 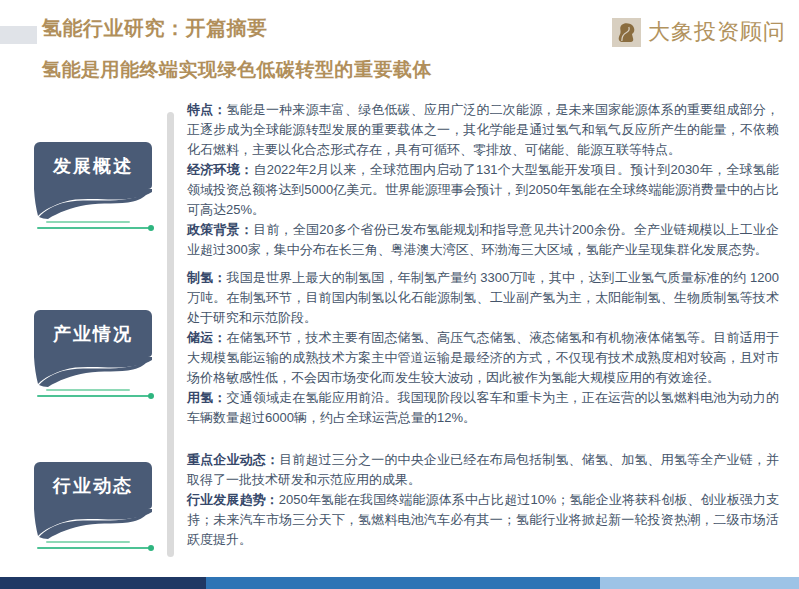 I want to click on paragraph: 行业发展趋势：2050年氢能在我国终端能源体系中占比超过10%；氢能企业将获科创…, so click(x=483, y=520).